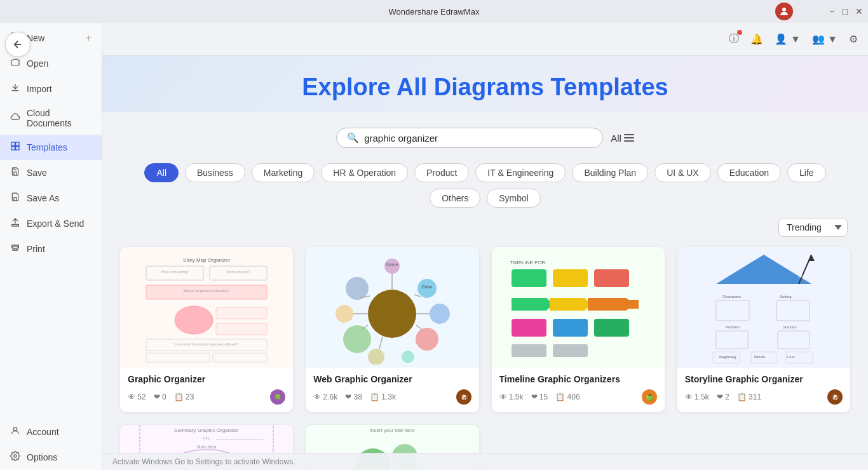 This screenshot has height=470, width=868. I want to click on sidebar-item-import: Import, so click(51, 89).